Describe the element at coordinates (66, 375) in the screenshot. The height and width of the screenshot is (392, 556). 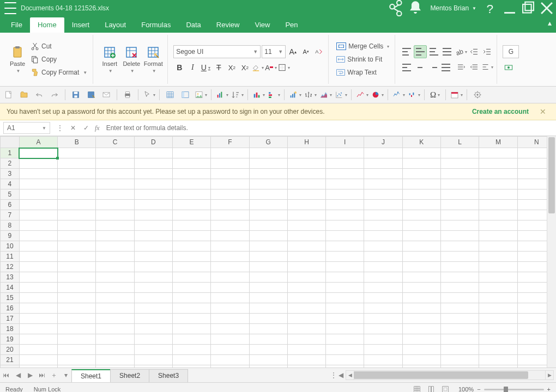
I see `sheet-list-icon: ▾` at that location.